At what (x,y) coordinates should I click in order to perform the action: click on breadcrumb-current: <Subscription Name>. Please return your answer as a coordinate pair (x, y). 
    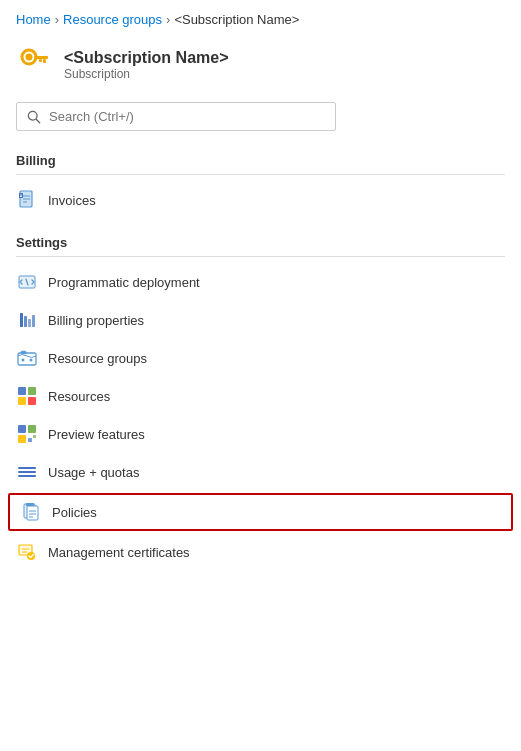
    Looking at the image, I should click on (236, 20).